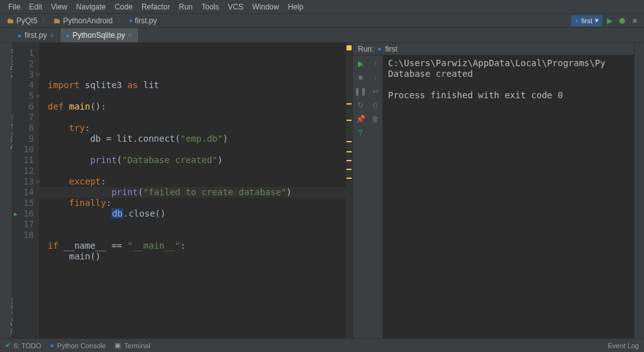 The width and height of the screenshot is (644, 352). What do you see at coordinates (14, 7) in the screenshot?
I see `menu-file: File` at bounding box center [14, 7].